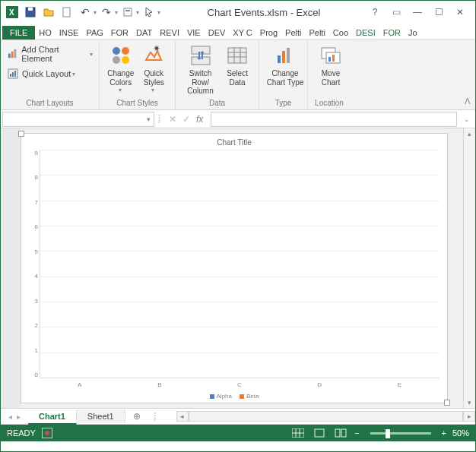 The height and width of the screenshot is (452, 476). I want to click on zoom-level: 50%, so click(461, 433).